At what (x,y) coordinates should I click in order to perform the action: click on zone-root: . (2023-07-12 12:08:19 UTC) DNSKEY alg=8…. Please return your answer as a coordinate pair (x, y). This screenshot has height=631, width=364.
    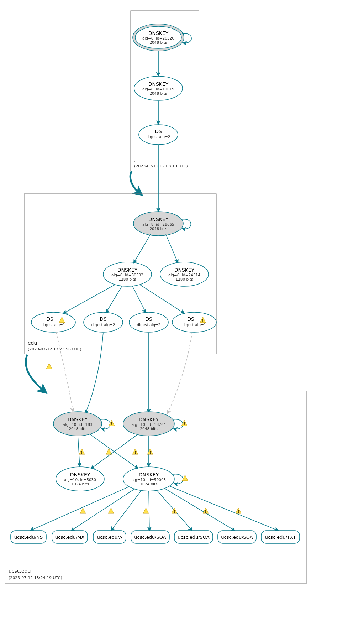
    Looking at the image, I should click on (165, 91).